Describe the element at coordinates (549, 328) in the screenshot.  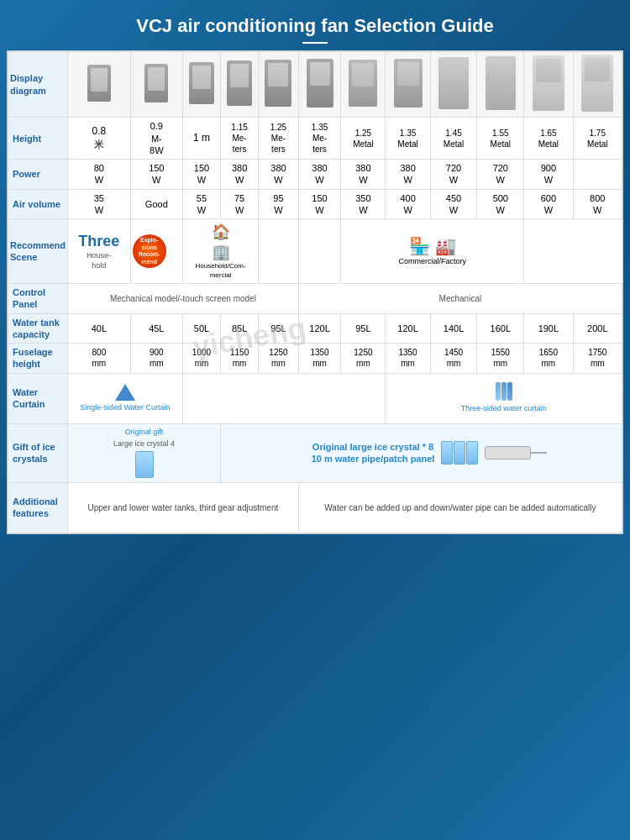
I see `tank-11: 190L` at that location.